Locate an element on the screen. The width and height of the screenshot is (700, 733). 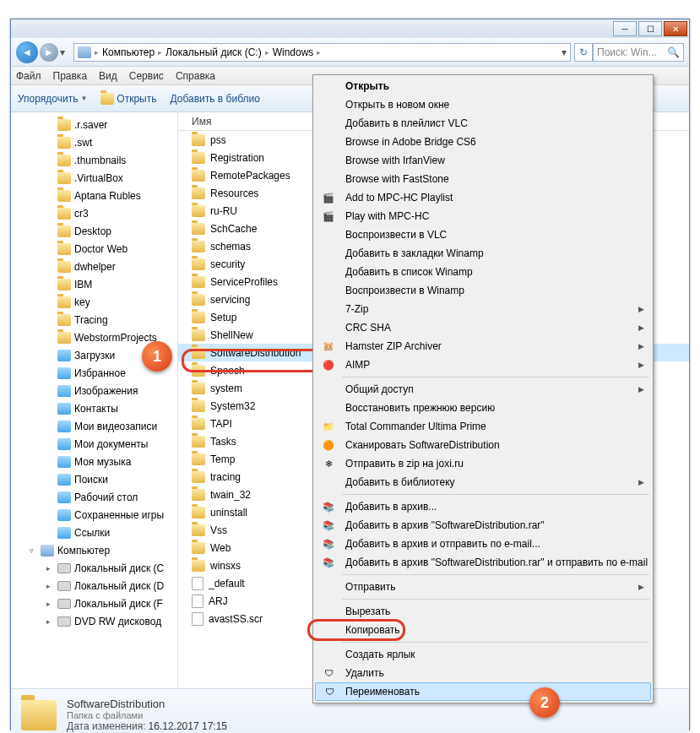
breadcrumb-drive: Локальный диск (C:) is located at coordinates (214, 52).